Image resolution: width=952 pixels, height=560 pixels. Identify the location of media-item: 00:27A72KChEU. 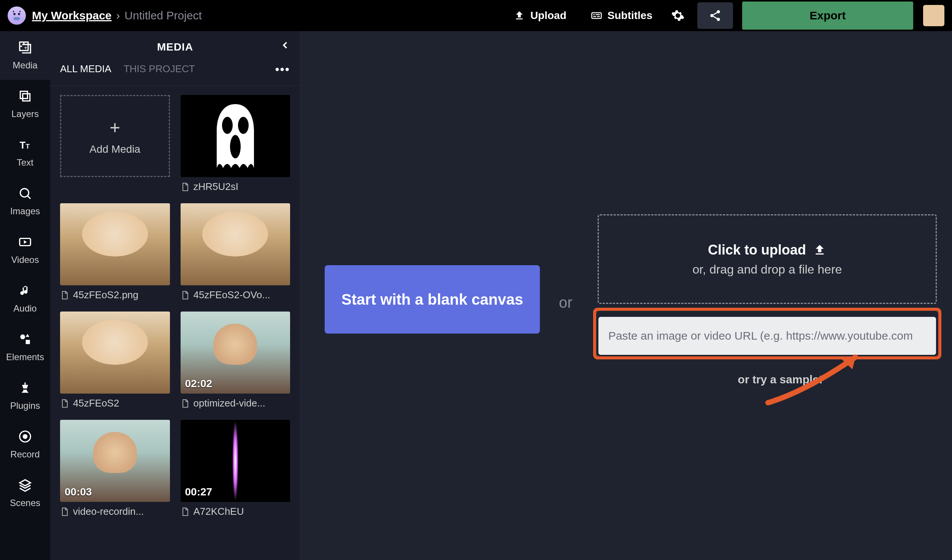
(236, 469).